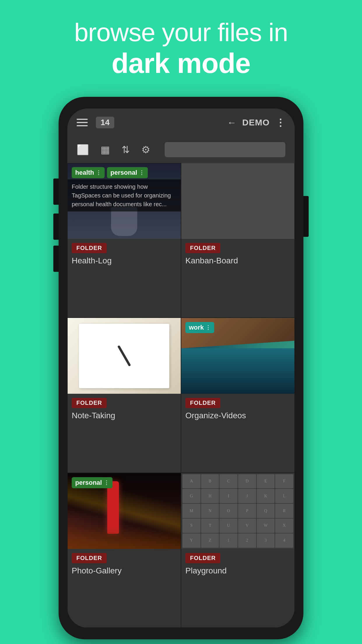 The width and height of the screenshot is (362, 644). What do you see at coordinates (124, 395) in the screenshot?
I see `folder-note-taking: FOLDER Note-Taking` at bounding box center [124, 395].